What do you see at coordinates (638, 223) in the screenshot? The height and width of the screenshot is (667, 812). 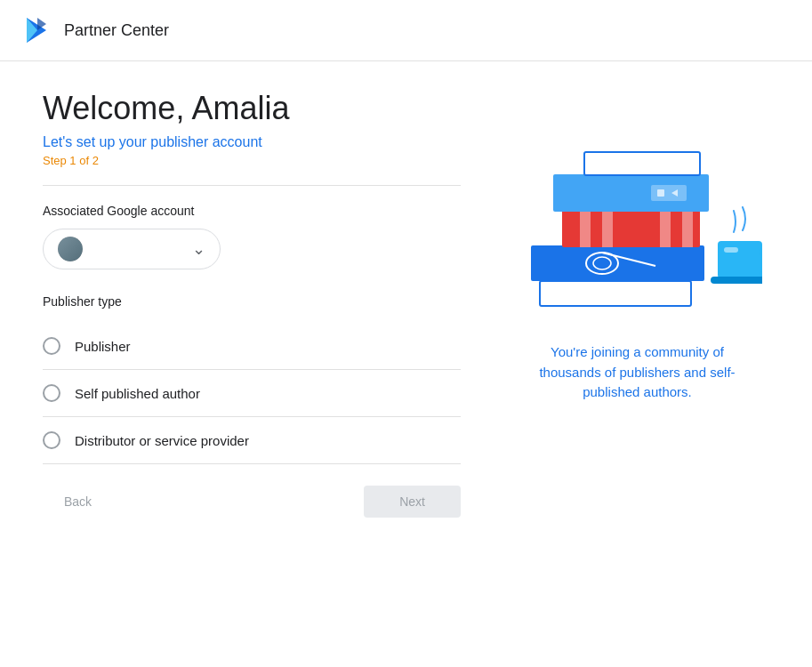 I see `books-illustration` at bounding box center [638, 223].